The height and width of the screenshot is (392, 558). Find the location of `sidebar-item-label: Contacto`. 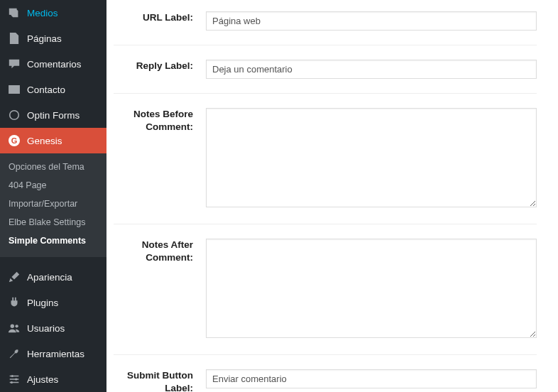

sidebar-item-label: Contacto is located at coordinates (46, 89).